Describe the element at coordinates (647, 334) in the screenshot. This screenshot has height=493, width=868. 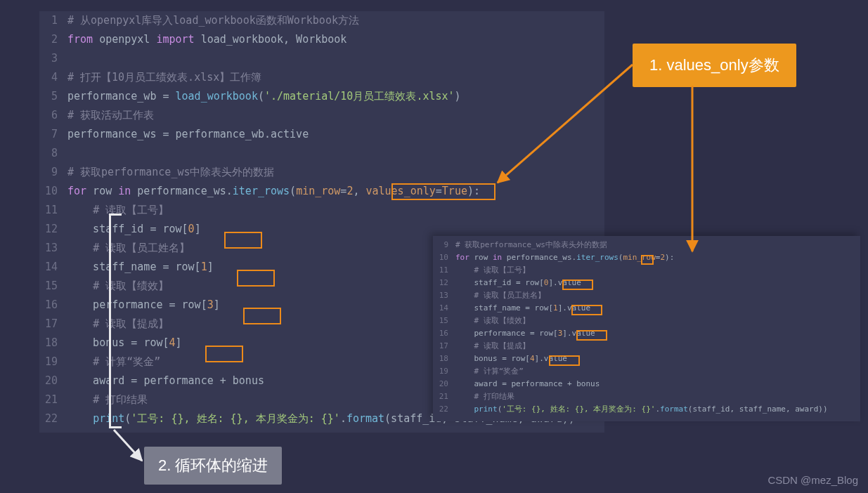
I see `code-line: 16 performance = row[3].value` at that location.